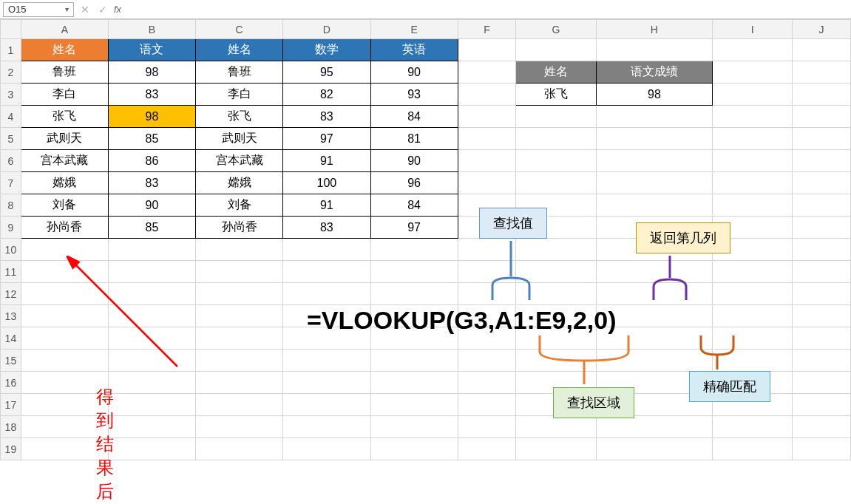 This screenshot has width=851, height=504. I want to click on row-header: 8, so click(11, 205).